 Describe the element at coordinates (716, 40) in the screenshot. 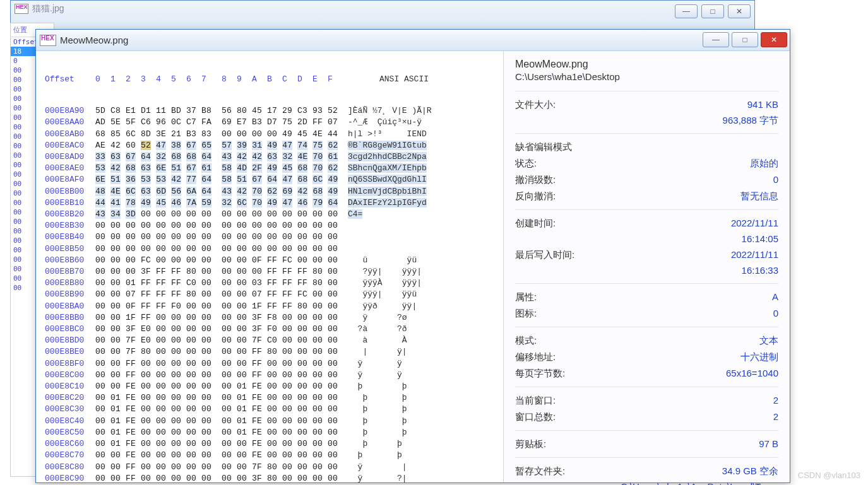

I see `minimize-button: —` at that location.